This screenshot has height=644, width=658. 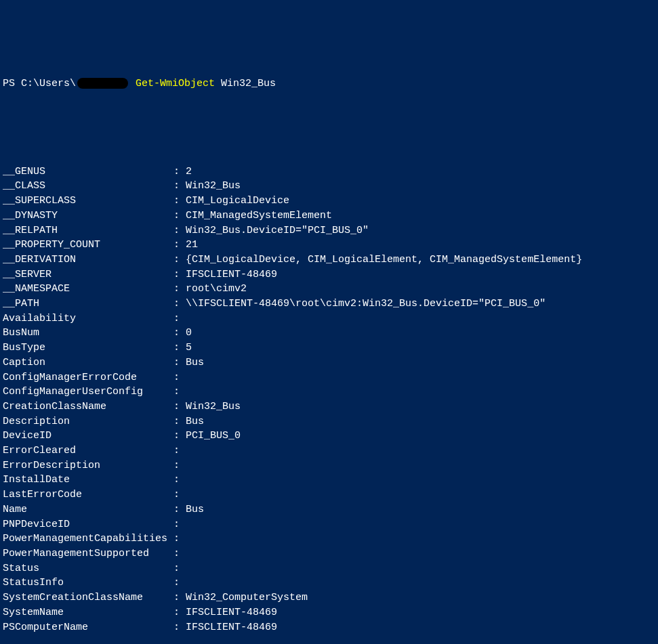 What do you see at coordinates (329, 436) in the screenshot?
I see `property-row: DeviceID : PCI_BUS_0` at bounding box center [329, 436].